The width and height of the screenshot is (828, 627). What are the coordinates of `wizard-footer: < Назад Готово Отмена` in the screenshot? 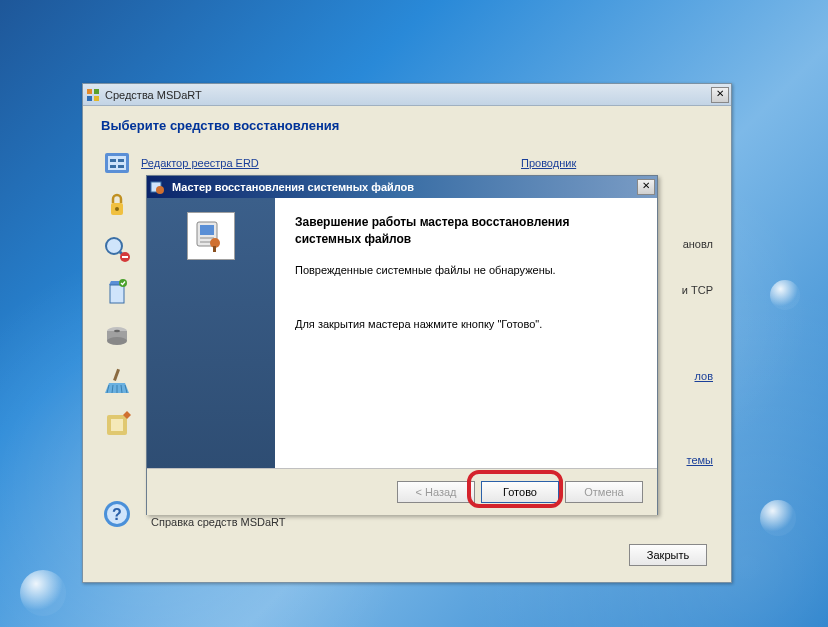 It's located at (402, 492).